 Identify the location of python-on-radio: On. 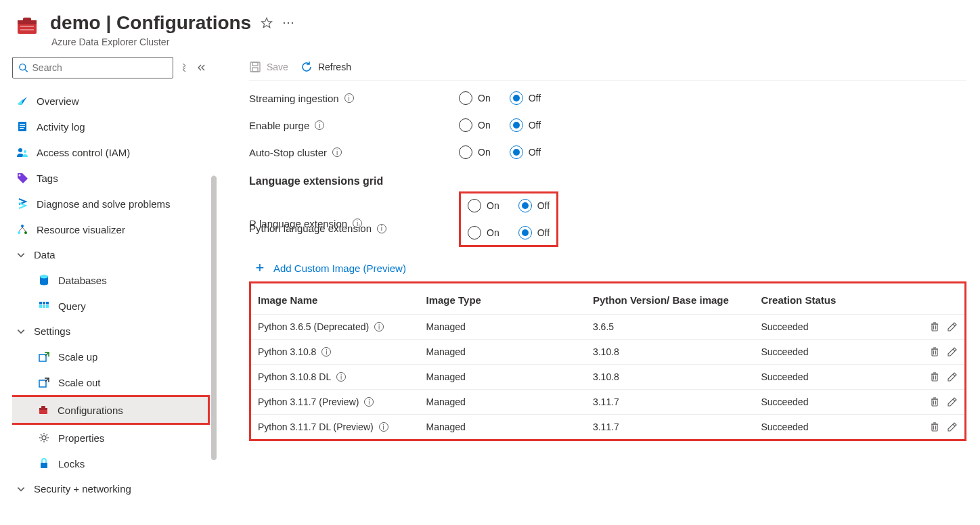
(483, 233).